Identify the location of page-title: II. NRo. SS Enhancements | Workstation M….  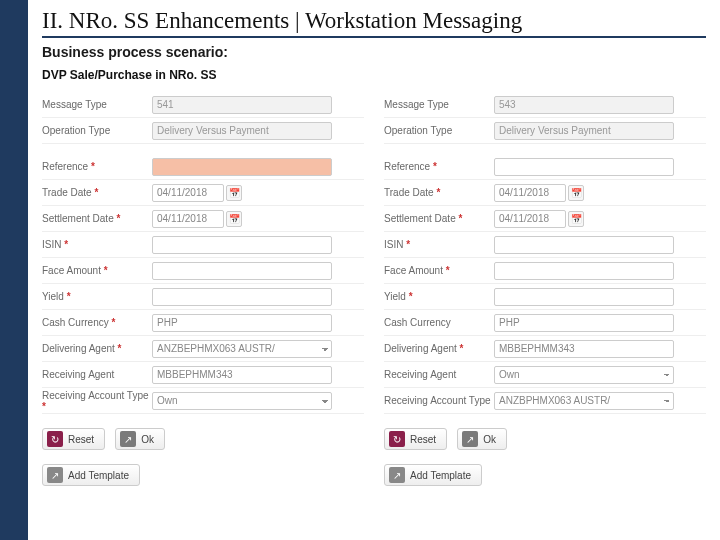
(374, 23).